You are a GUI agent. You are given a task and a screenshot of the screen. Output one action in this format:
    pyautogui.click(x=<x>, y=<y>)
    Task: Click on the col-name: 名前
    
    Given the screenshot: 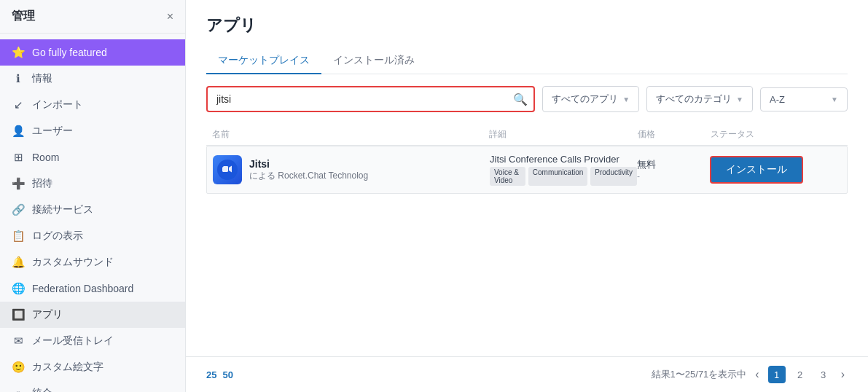 What is the action you would take?
    pyautogui.click(x=351, y=134)
    